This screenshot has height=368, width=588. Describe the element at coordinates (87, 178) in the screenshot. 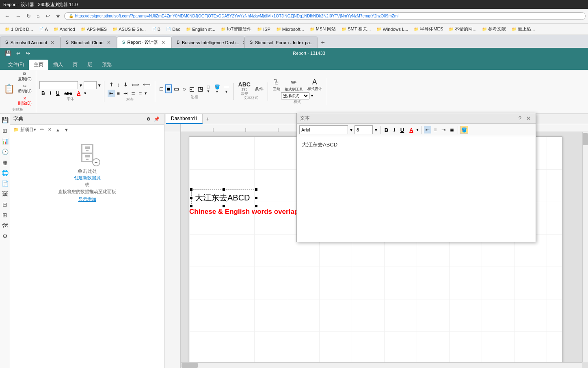

I see `dict-create-datasource: 创建新数据源` at that location.